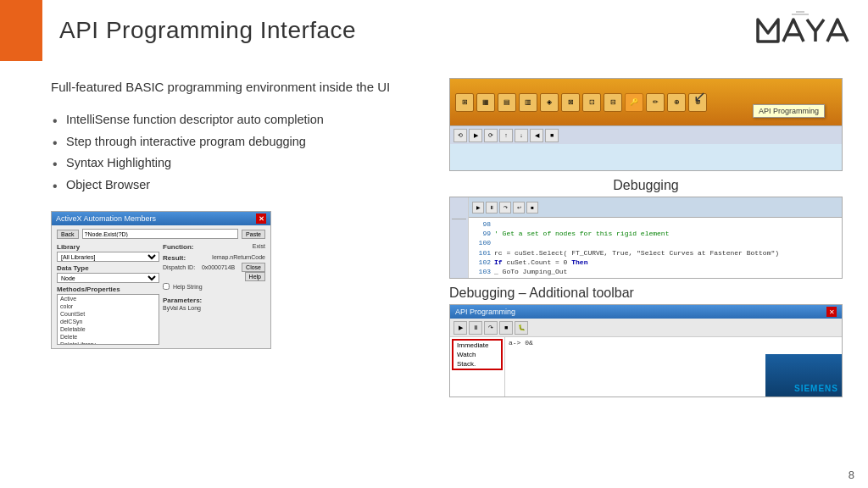 The image size is (868, 488). What do you see at coordinates (655, 224) in the screenshot?
I see `debug-code-line: 98` at bounding box center [655, 224].